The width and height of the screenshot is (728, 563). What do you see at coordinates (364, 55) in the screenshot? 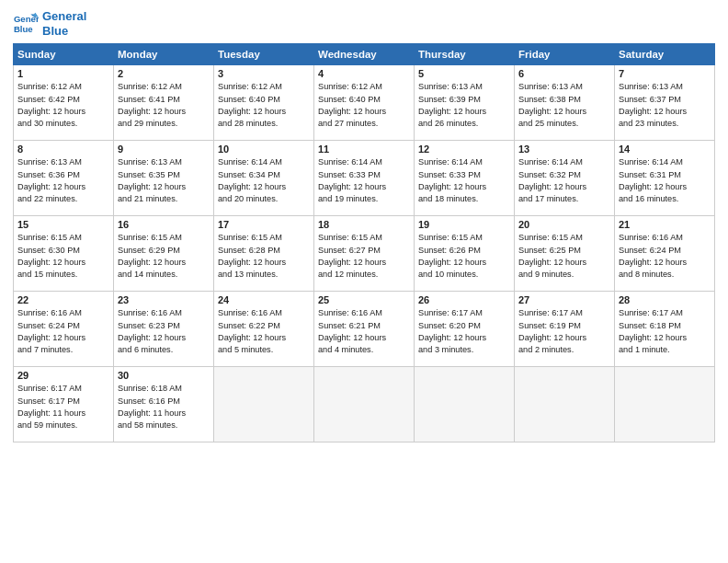
I see `weekday-header-wednesday: Wednesday` at bounding box center [364, 55].